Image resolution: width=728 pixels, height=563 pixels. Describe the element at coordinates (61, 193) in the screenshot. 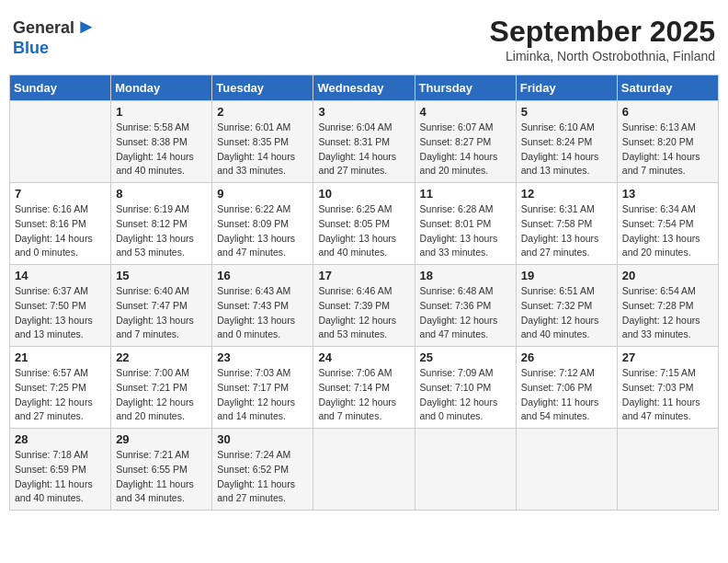

I see `day-number: 7` at that location.